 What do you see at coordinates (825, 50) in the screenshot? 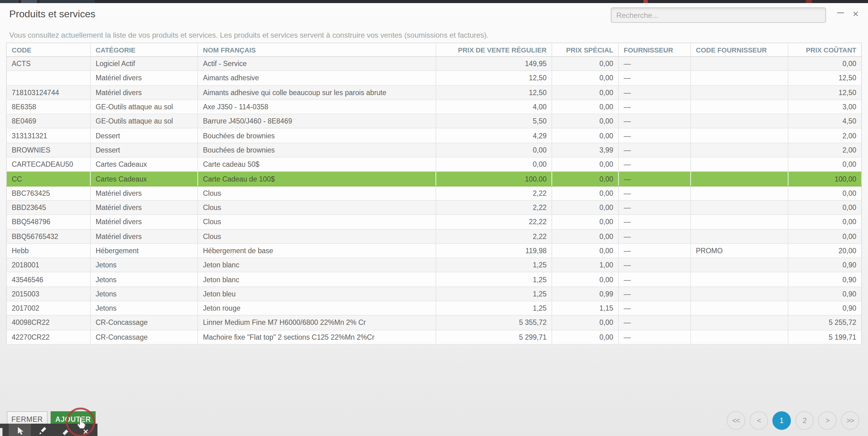
I see `column-header-prix_coutant: PRIX COÛTANT` at bounding box center [825, 50].